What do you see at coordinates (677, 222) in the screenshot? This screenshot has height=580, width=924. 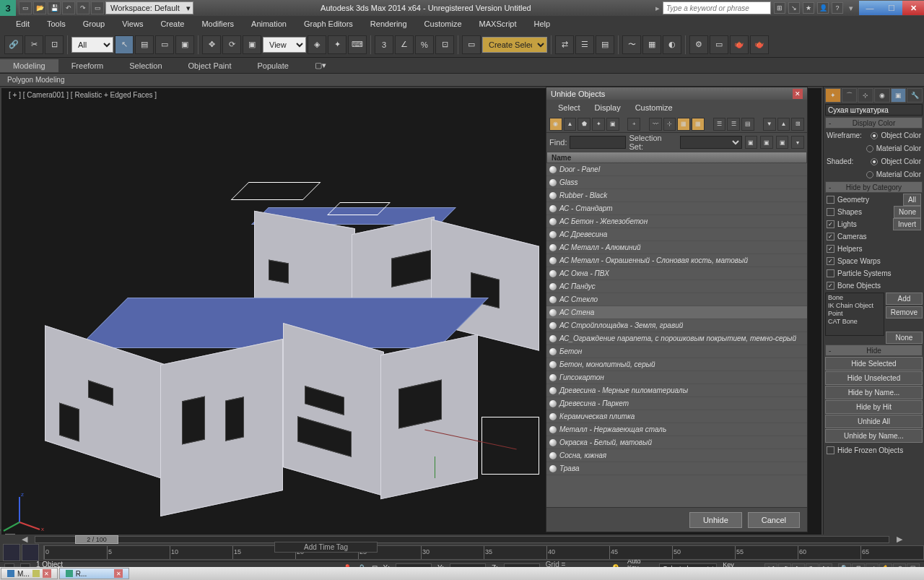 I see `list-item: АС Бетон - Железобетон` at bounding box center [677, 222].